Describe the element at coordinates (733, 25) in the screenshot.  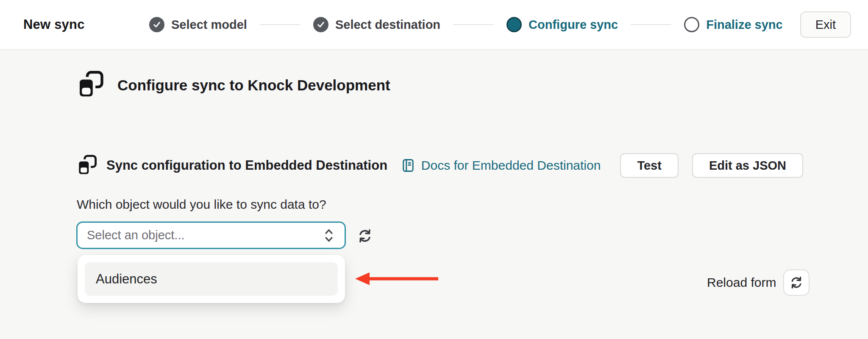
I see `step-finalize-sync: Finalize sync` at that location.